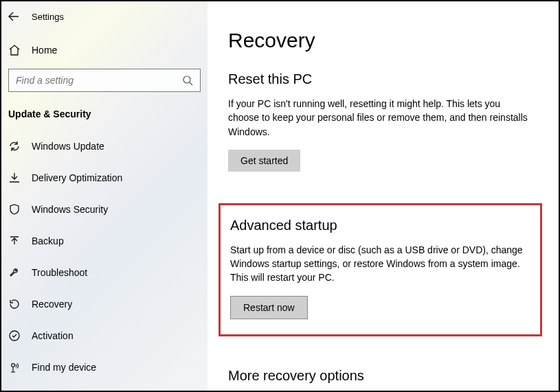 The width and height of the screenshot is (560, 392). Describe the element at coordinates (104, 146) in the screenshot. I see `nav-item-windows-update: Windows Update` at that location.